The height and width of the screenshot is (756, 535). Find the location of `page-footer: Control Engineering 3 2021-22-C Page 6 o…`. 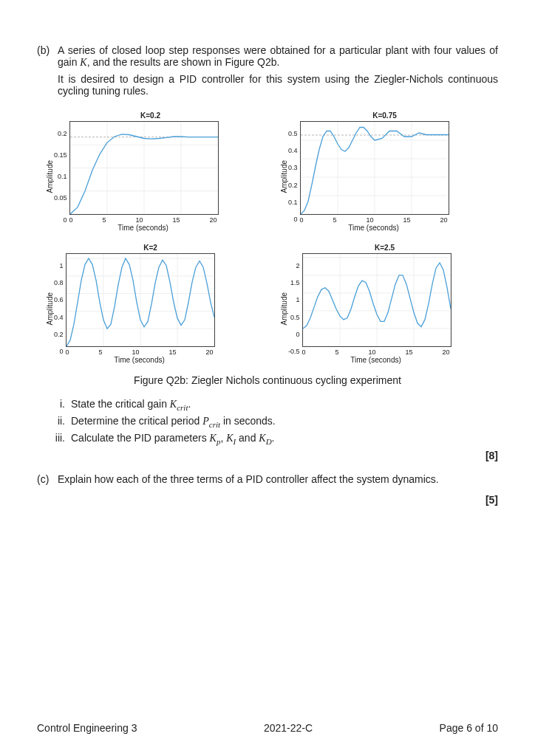

page-footer: Control Engineering 3 2021-22-C Page 6 o… is located at coordinates (268, 728).